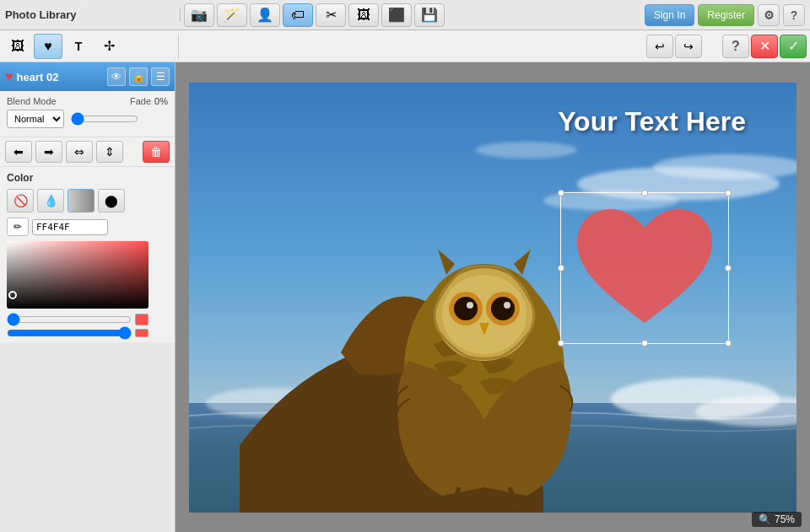  What do you see at coordinates (40, 15) in the screenshot?
I see `app-title: Photo Library` at bounding box center [40, 15].